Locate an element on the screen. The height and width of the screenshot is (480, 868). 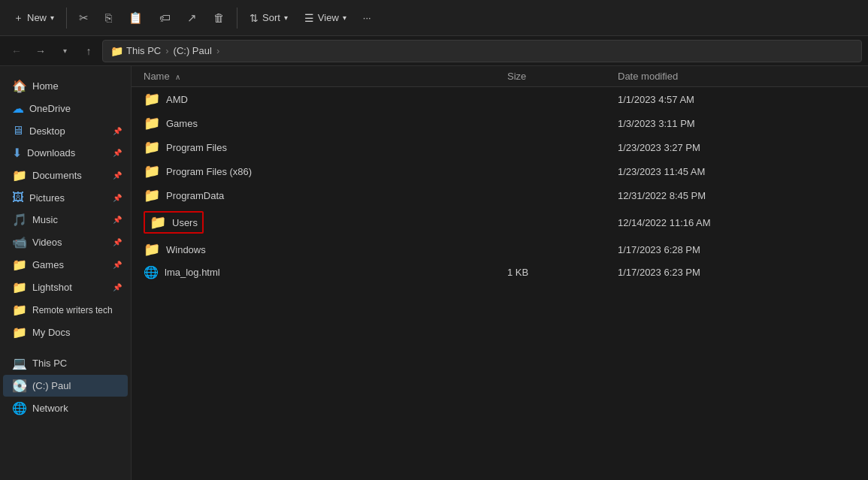
dropdown-button: ▾ is located at coordinates (65, 51).